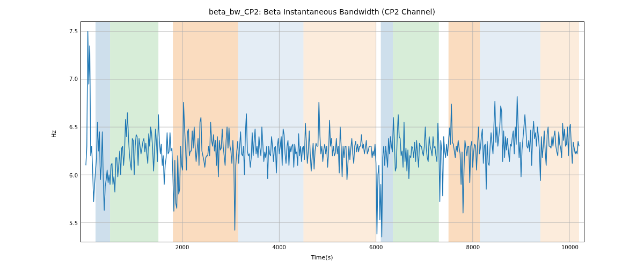 The image size is (644, 268). I want to click on y-axis-label: Hz, so click(54, 134).